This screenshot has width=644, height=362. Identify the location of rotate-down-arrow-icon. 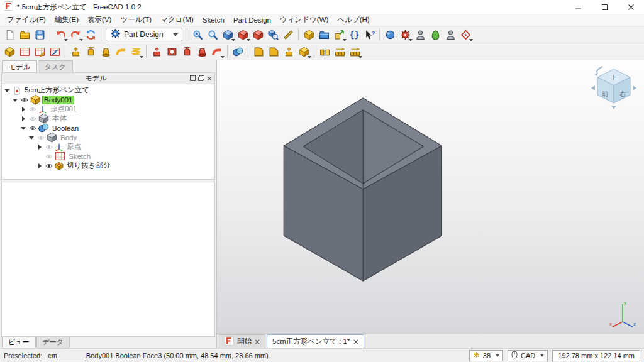
(614, 107).